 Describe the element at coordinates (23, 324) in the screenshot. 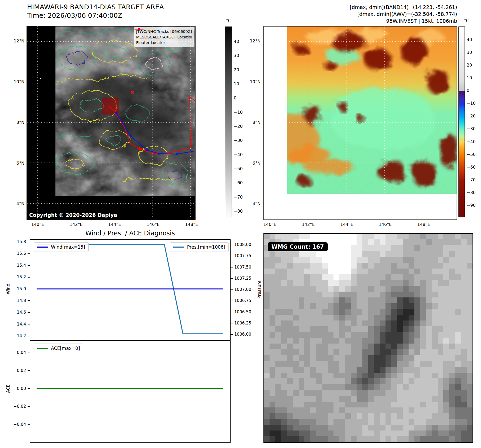

I see `wind-tick-label: 14.4` at that location.